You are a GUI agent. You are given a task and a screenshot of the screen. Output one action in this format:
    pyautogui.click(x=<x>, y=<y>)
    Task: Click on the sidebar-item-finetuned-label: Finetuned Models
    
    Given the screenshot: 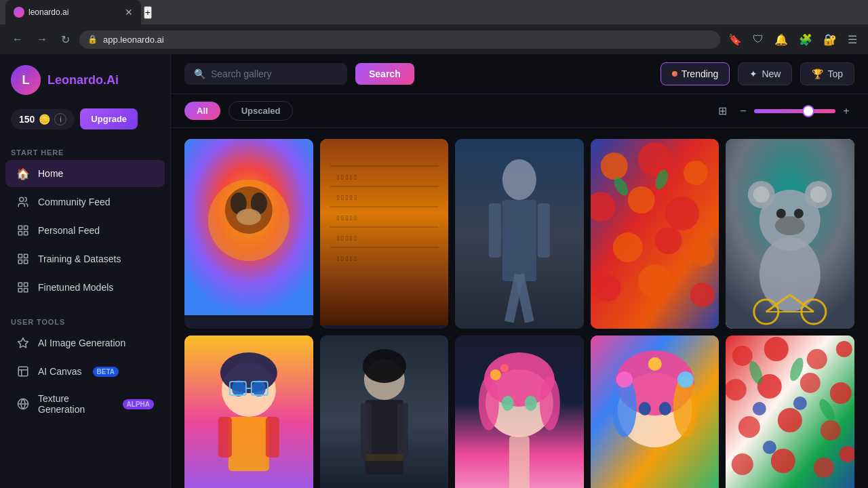 What is the action you would take?
    pyautogui.click(x=76, y=287)
    